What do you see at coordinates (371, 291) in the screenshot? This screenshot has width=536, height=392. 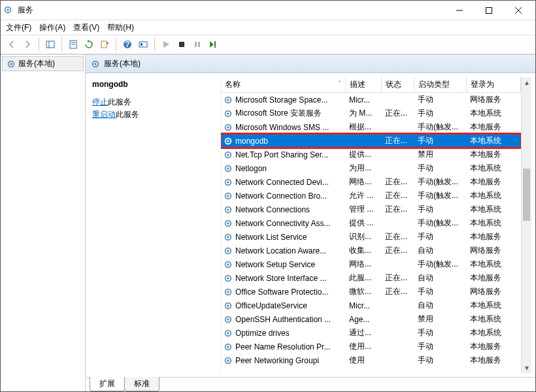 I see `table-row: Office Software Protectio...微软...正在...手动…` at bounding box center [371, 291].